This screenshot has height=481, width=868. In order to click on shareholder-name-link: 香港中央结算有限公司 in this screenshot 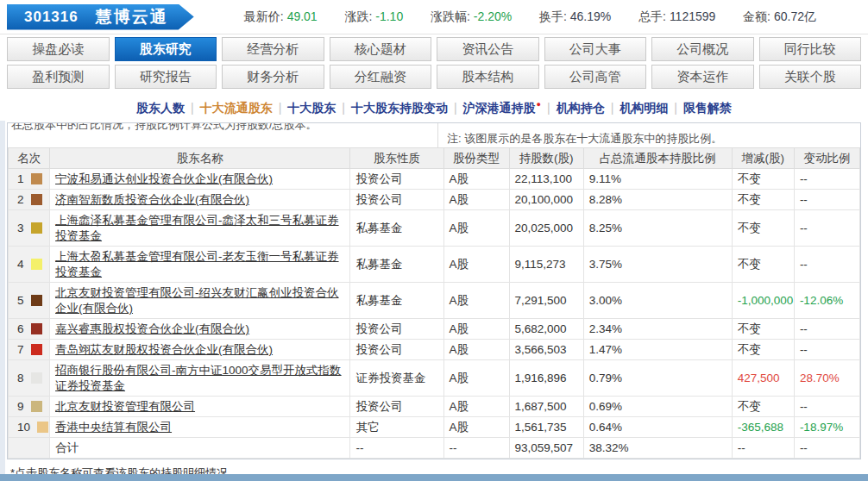, I will do `click(114, 428)`.